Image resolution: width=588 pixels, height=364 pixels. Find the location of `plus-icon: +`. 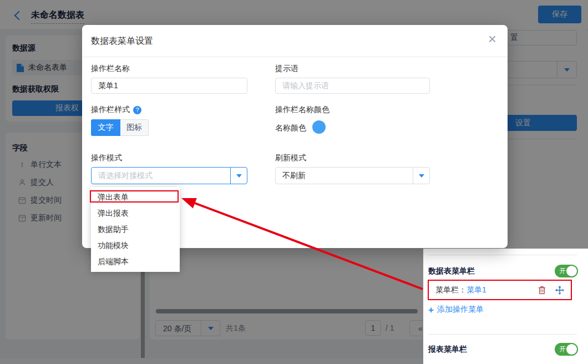

plus-icon: + is located at coordinates (431, 310).